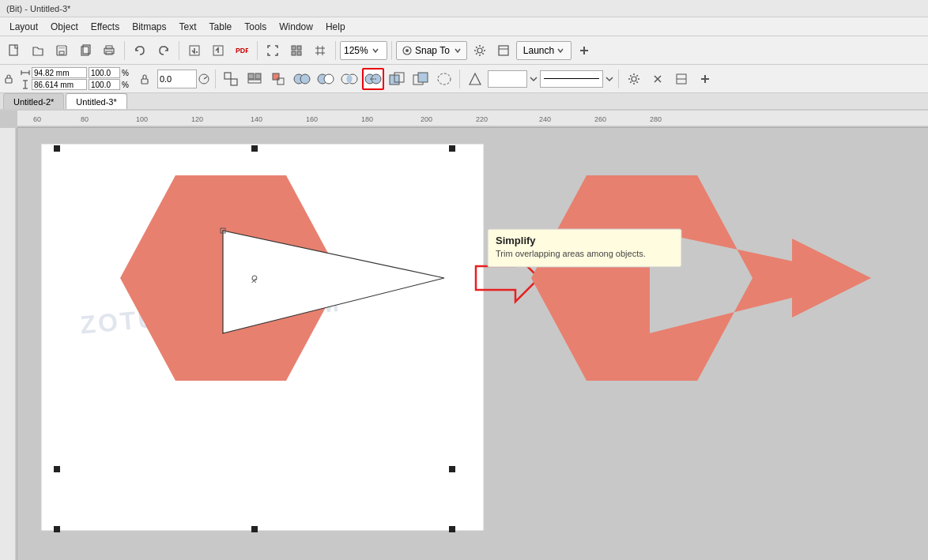  Describe the element at coordinates (397, 79) in the screenshot. I see `front-minus-back-button` at that location.